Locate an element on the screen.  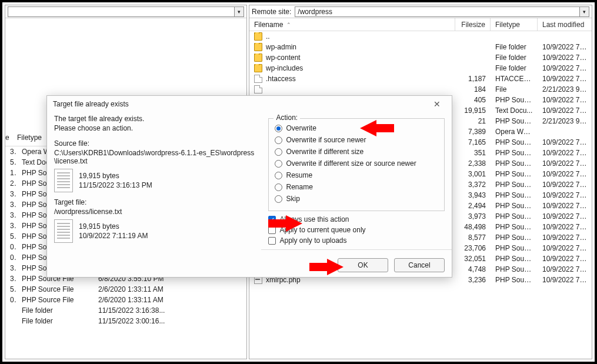
file-modified: 2/21/2023 9:55:... is located at coordinates (565, 89).